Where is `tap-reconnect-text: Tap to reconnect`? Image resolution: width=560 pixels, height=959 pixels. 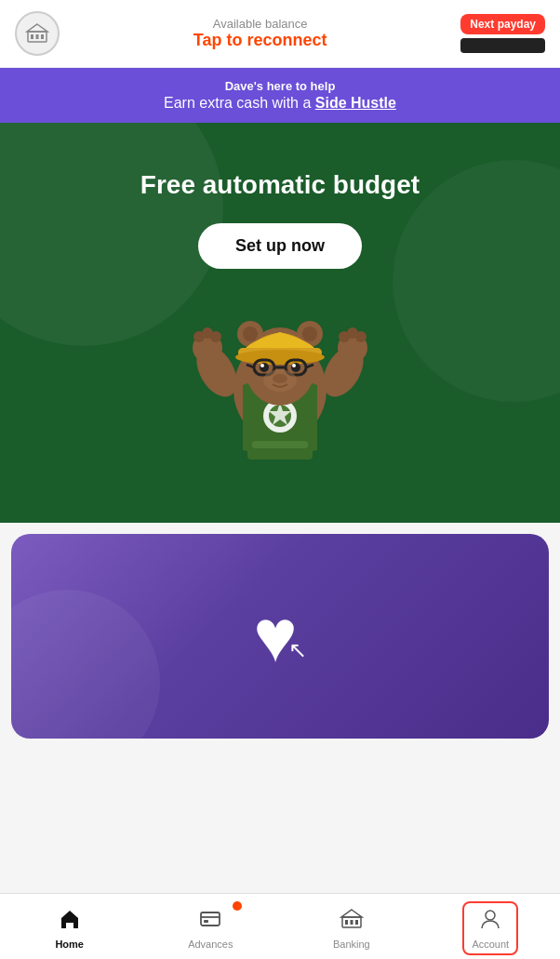 tap-reconnect-text: Tap to reconnect is located at coordinates (260, 41).